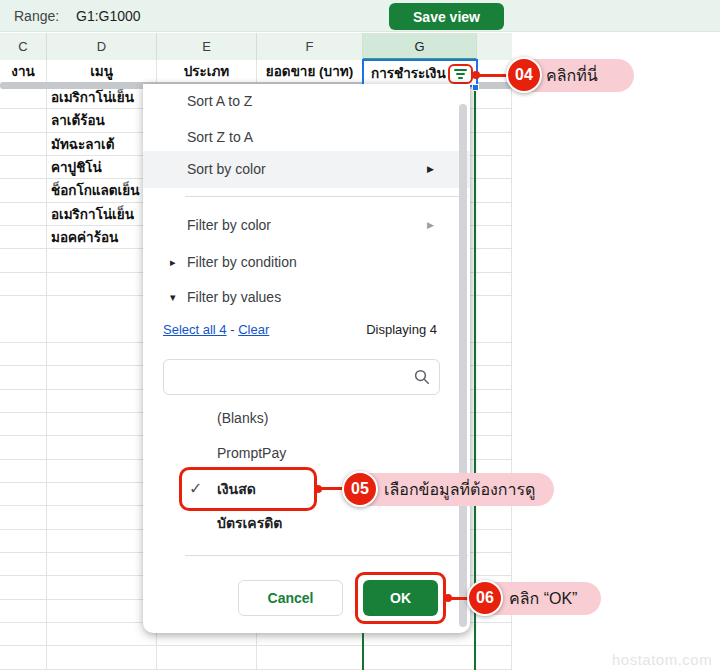  What do you see at coordinates (400, 598) in the screenshot?
I see `annotation-highlight-box-ok` at bounding box center [400, 598].